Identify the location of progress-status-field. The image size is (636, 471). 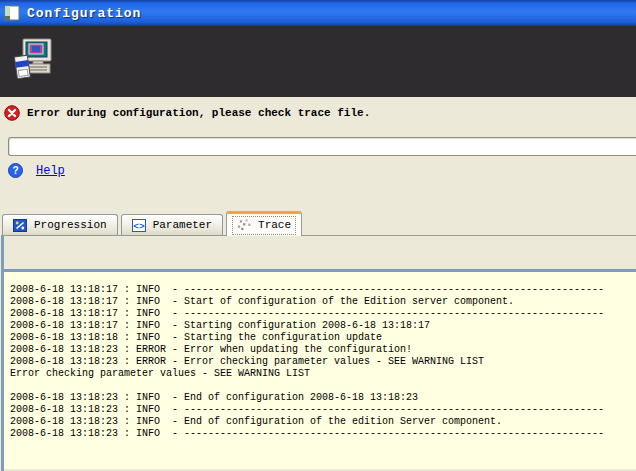
(322, 146).